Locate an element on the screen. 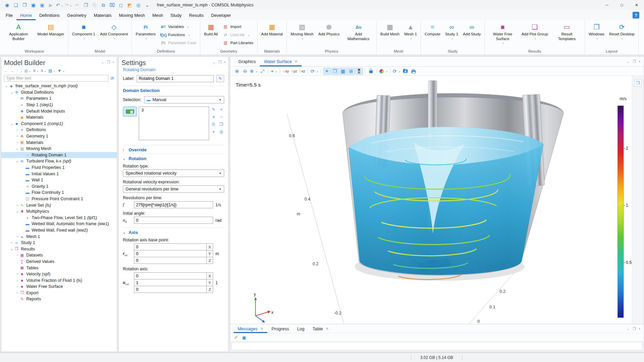  tab-progress: Progress is located at coordinates (280, 329).